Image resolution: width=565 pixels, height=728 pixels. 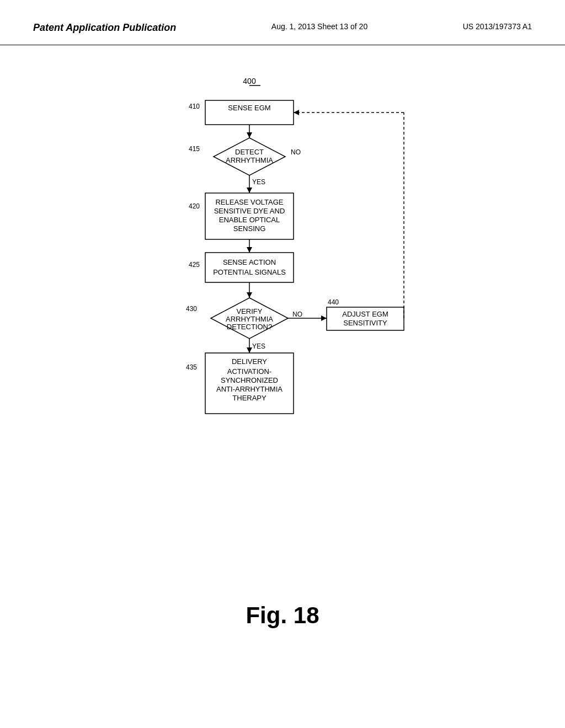 I want to click on node-425-text-1: SENSE ACTION, so click(x=249, y=263).